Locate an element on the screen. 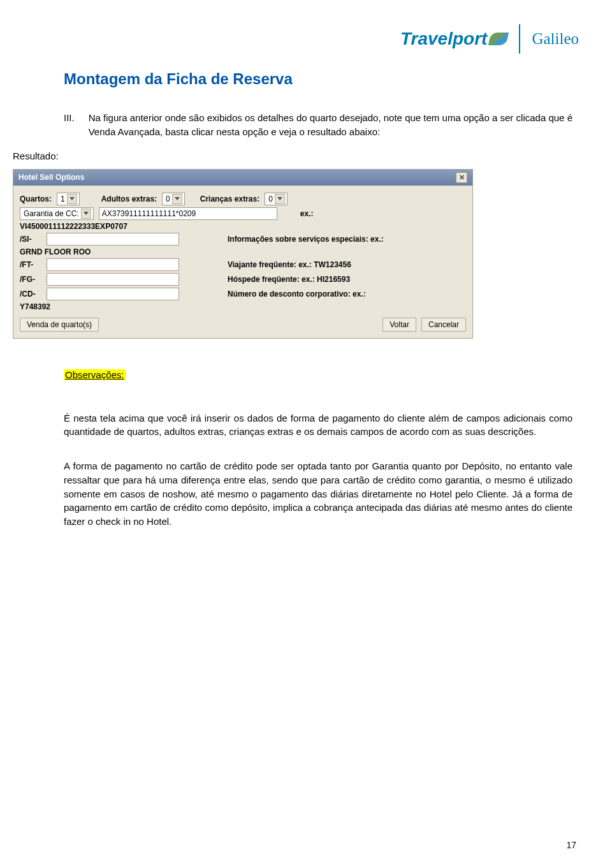 The height and width of the screenshot is (868, 612). observacoes-paragraph-1: É nesta tela acima que você irá inserir … is located at coordinates (318, 425).